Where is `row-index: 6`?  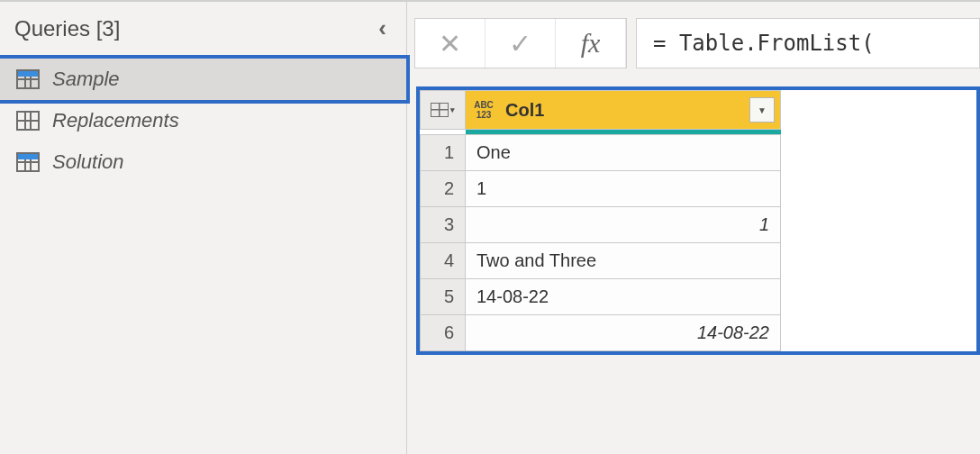
row-index: 6 is located at coordinates (443, 333).